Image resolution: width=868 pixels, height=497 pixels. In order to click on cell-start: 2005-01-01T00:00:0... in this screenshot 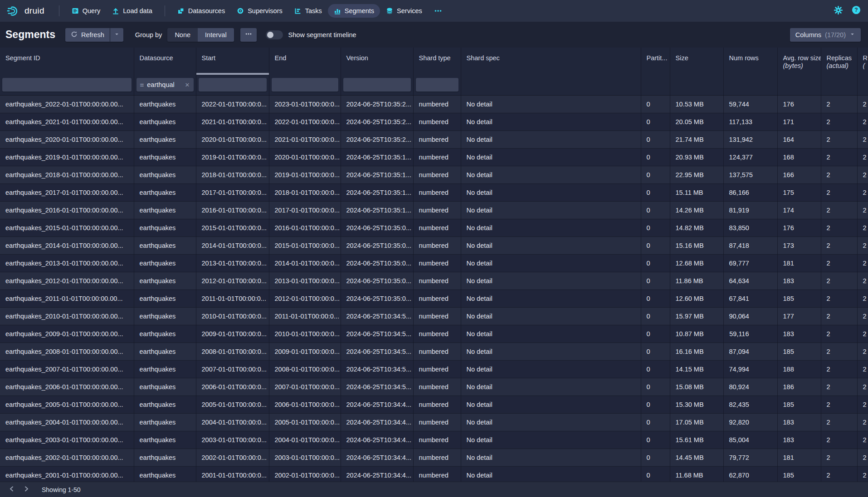, I will do `click(232, 404)`.